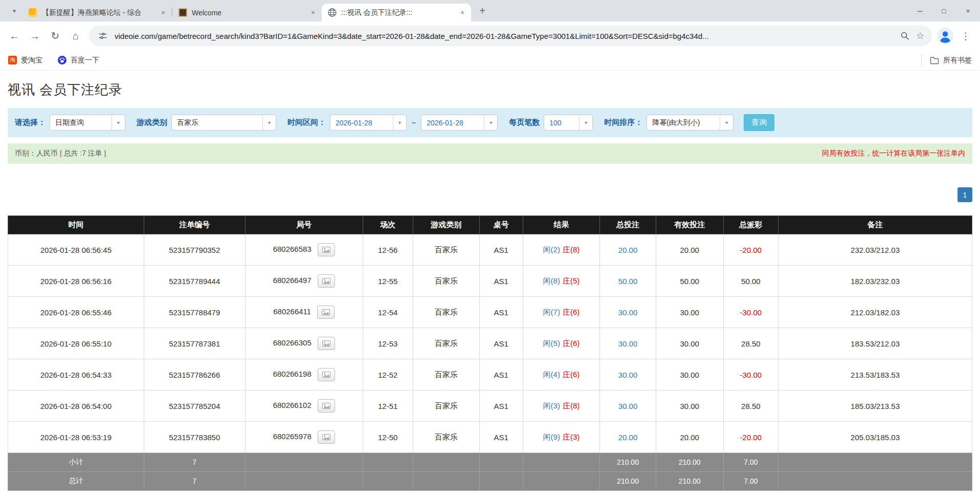 The width and height of the screenshot is (980, 498). Describe the element at coordinates (35, 36) in the screenshot. I see `forward-button: →` at that location.